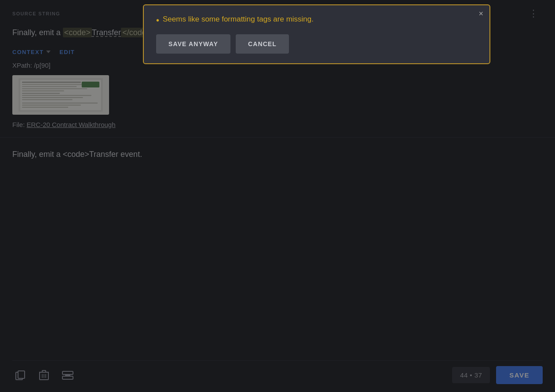  I want to click on warning-message: • Seems like some formatting tags are mi…, so click(317, 20).